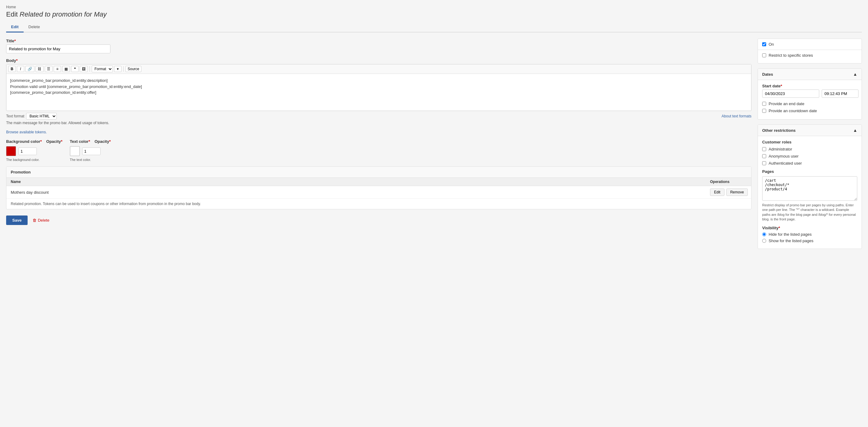  I want to click on on-checkbox, so click(764, 44).